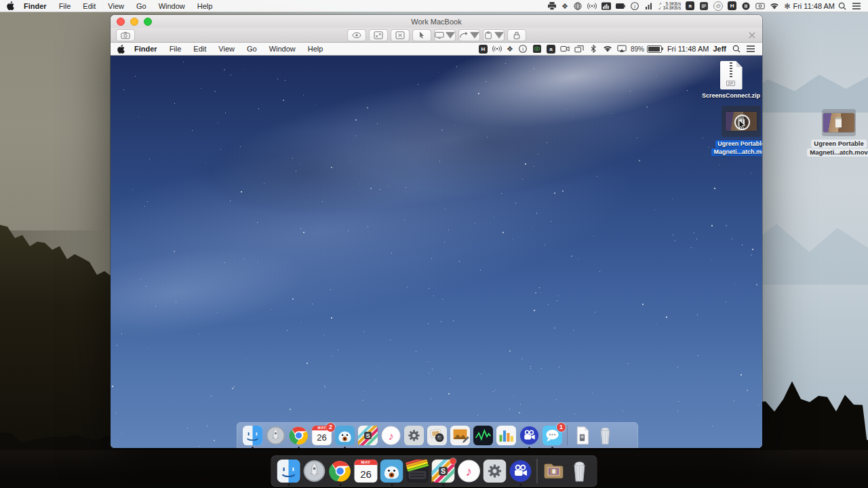 This screenshot has width=868, height=488. What do you see at coordinates (814, 6) in the screenshot?
I see `host-menu-clock: Fri 11:48 AM` at bounding box center [814, 6].